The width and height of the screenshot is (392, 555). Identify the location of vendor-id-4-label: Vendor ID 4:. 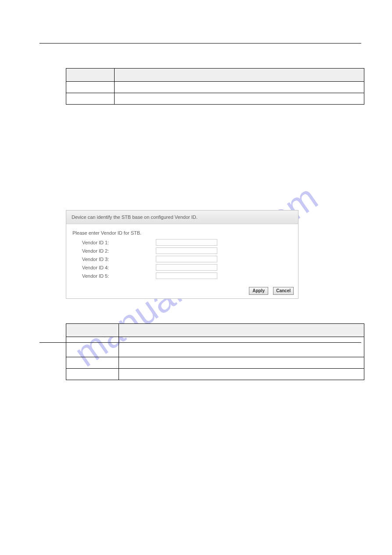
(114, 268).